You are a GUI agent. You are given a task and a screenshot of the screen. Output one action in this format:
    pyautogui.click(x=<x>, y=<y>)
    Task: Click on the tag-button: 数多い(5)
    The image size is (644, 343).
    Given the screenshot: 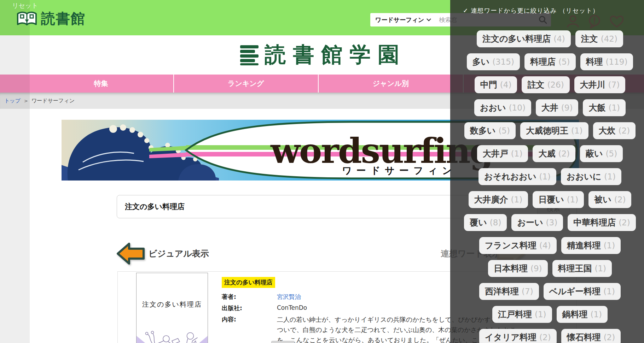 What is the action you would take?
    pyautogui.click(x=490, y=131)
    